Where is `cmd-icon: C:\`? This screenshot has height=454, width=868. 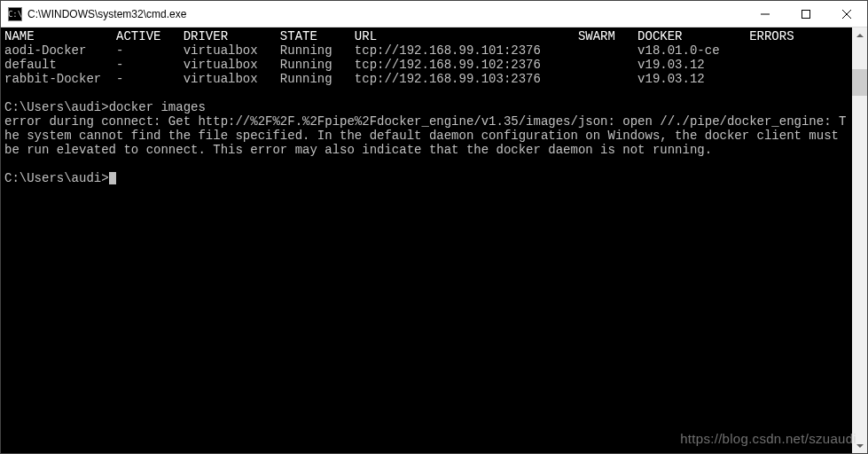
cmd-icon: C:\ is located at coordinates (15, 14).